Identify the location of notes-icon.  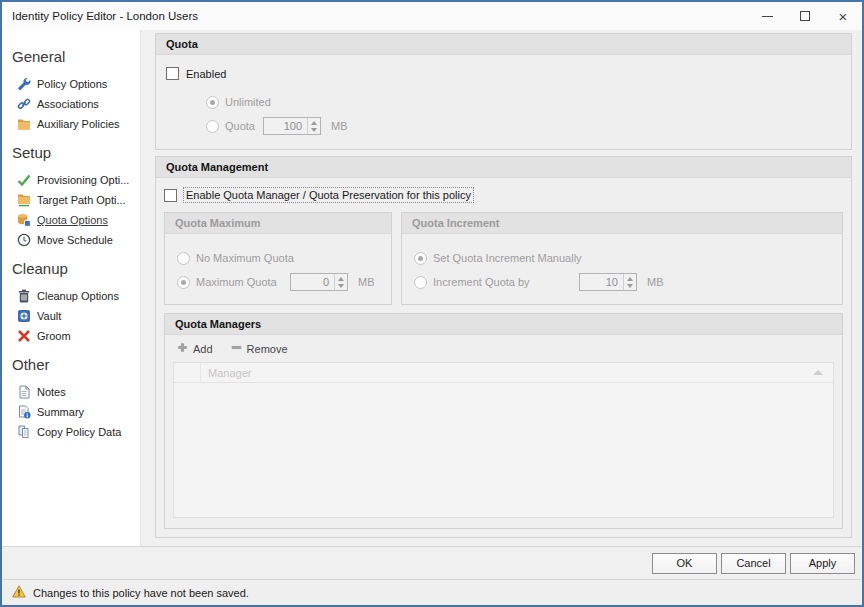
(24, 392).